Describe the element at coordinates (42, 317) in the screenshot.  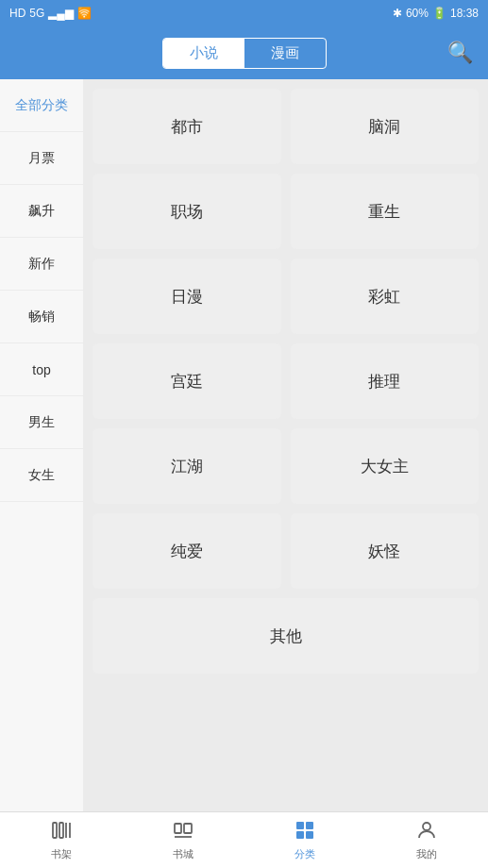
I see `sidebar-item-bestseller: 畅销` at that location.